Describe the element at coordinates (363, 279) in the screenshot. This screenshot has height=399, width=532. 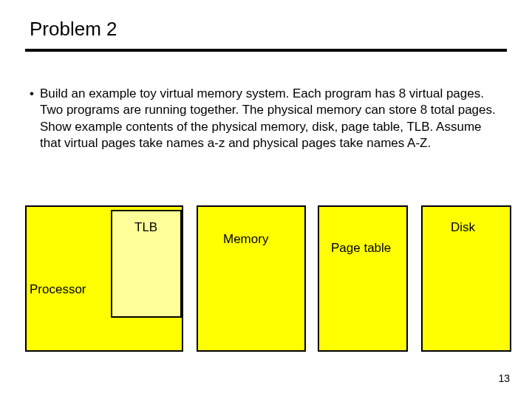
I see `pagetable-box` at that location.